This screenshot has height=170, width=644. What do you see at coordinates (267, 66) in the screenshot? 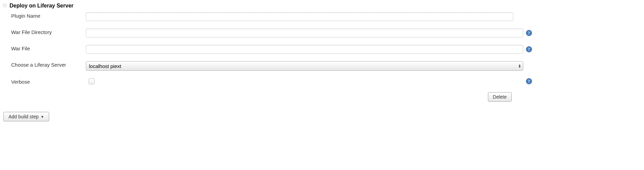
I see `liferay-server-row: Choose a Liferay Server localhost piext …` at bounding box center [267, 66].